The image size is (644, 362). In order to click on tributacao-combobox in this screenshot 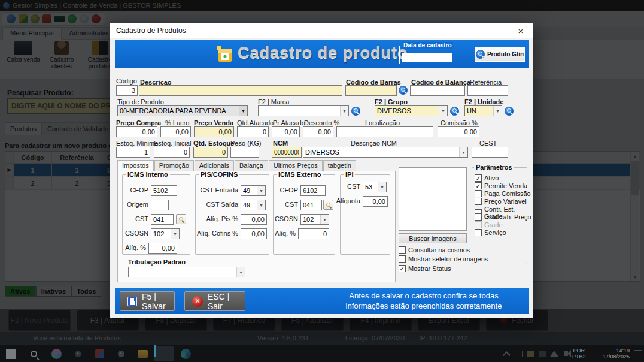, I will do `click(187, 272)`.